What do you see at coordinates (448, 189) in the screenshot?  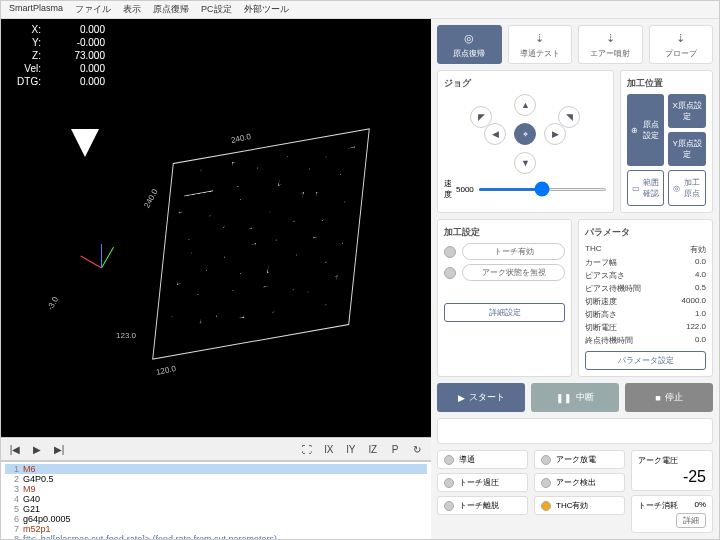 I see `speed-label: 速度` at bounding box center [448, 189].